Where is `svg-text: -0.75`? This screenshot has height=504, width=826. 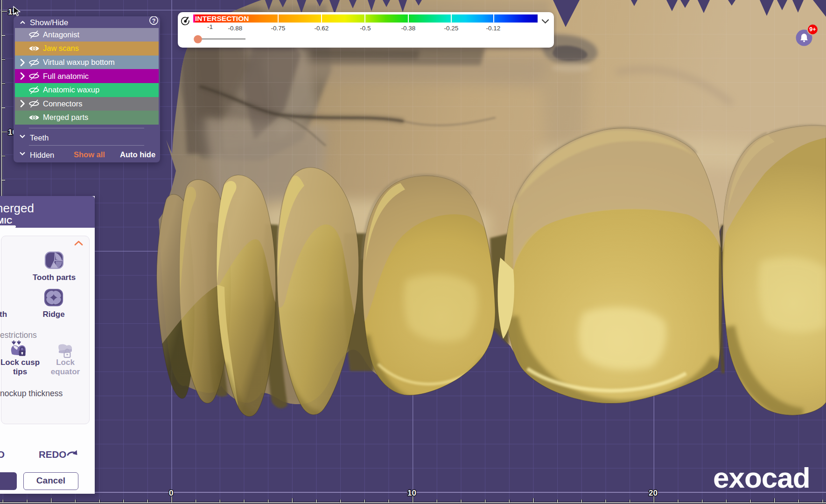
svg-text: -0.75 is located at coordinates (278, 28).